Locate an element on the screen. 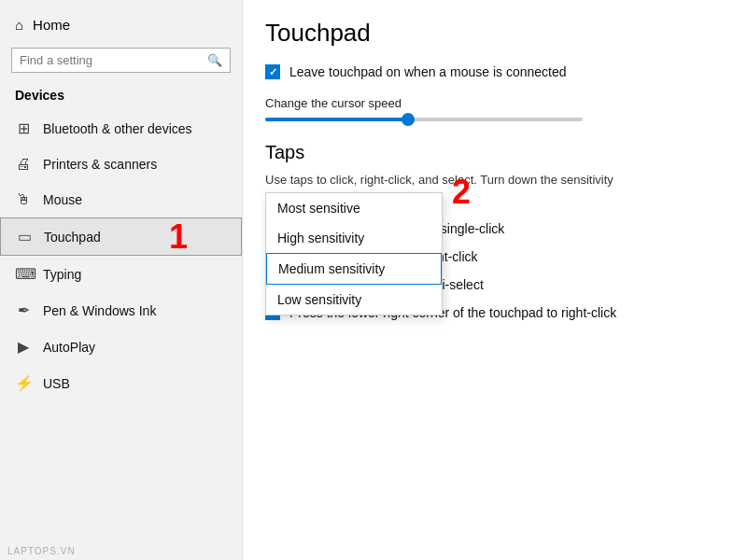 Image resolution: width=747 pixels, height=560 pixels. option-low-sensitivity: Low sensitivity is located at coordinates (354, 300).